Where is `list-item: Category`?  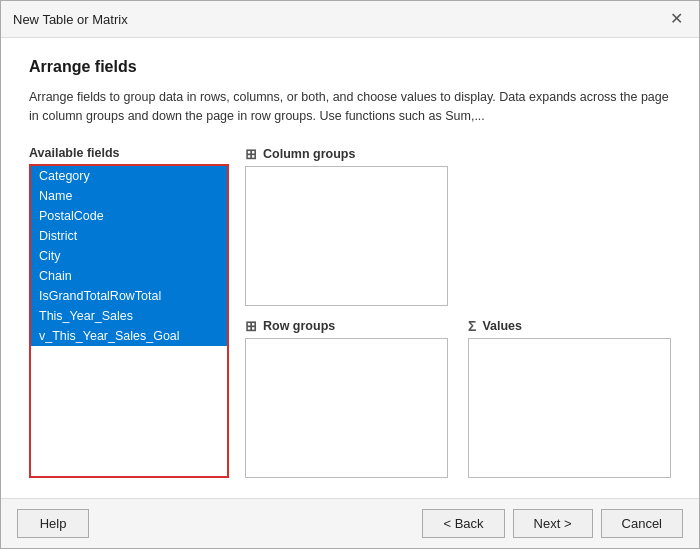
list-item: Category is located at coordinates (129, 176).